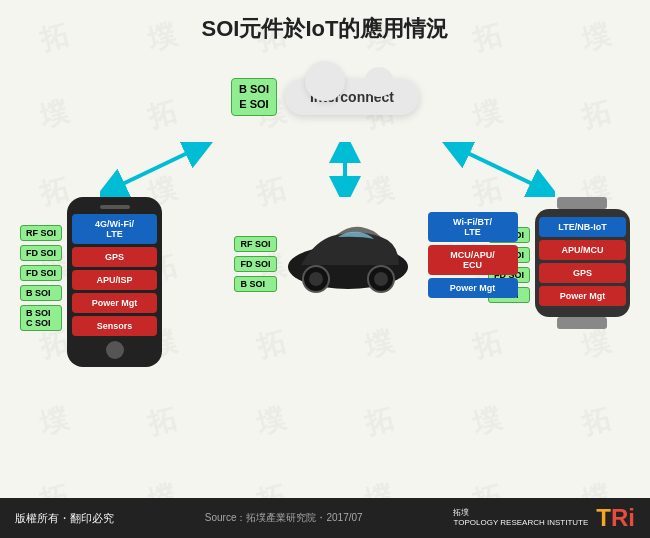 Image resolution: width=650 pixels, height=538 pixels. Describe the element at coordinates (473, 255) in the screenshot. I see `car-chips: Wi-Fi/BT/LTE MCU/APU/ECU Power Mgt` at that location.